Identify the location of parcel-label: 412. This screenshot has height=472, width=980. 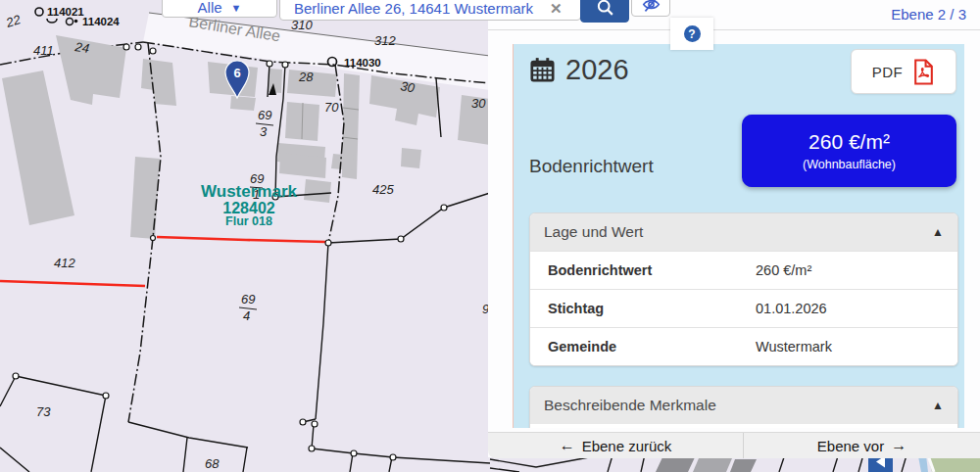
(65, 262).